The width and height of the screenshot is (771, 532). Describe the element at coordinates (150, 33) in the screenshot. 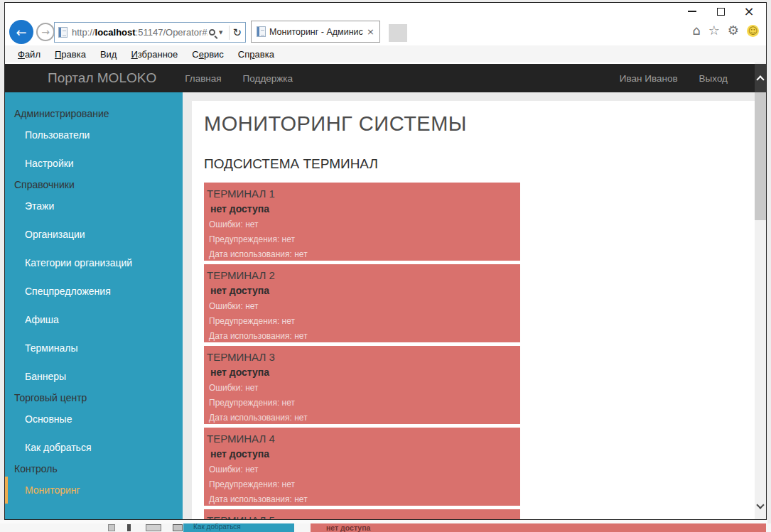

I see `address-bar: http://localhost:51147/Operator#/M ▼ ↻` at that location.